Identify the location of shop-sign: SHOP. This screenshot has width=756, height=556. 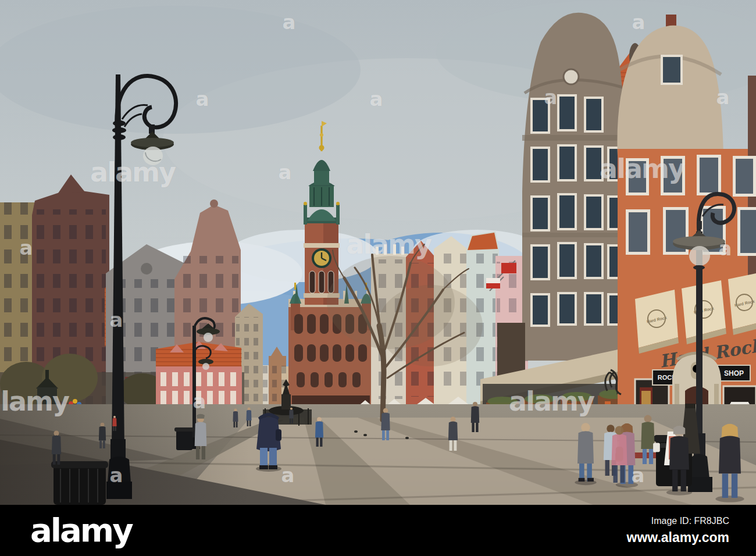
(734, 373).